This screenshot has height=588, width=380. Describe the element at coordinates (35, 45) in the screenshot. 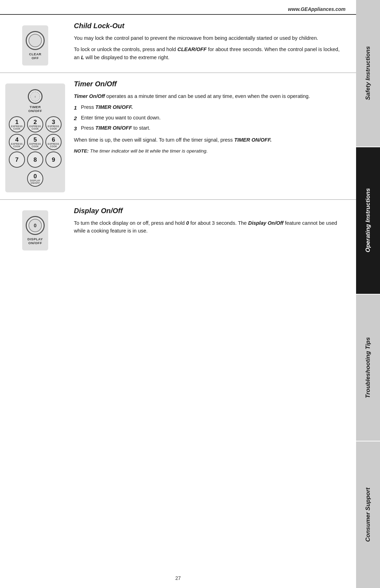

I see `clear-off-icon: CLEAROFF` at that location.